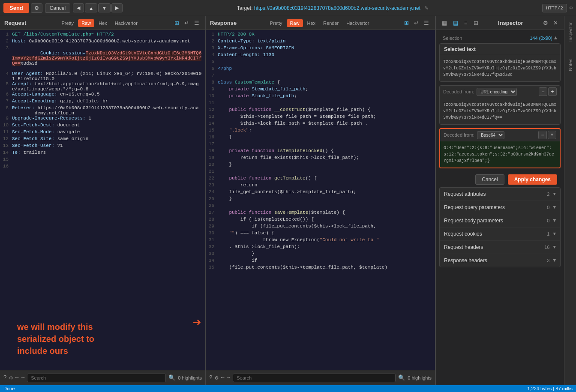 The image size is (576, 392). I want to click on up-button: ▲, so click(91, 8).